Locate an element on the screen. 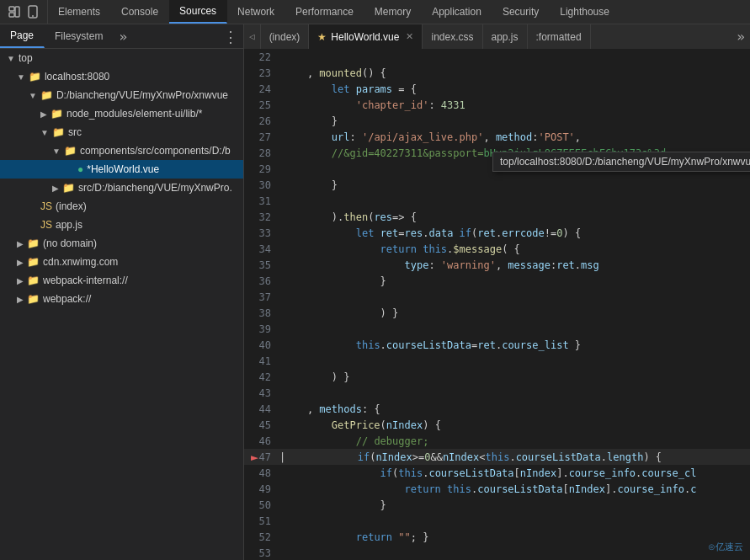 The width and height of the screenshot is (750, 560). code-line-40: 40 this.courseListData=ret.course_list } is located at coordinates (497, 345).